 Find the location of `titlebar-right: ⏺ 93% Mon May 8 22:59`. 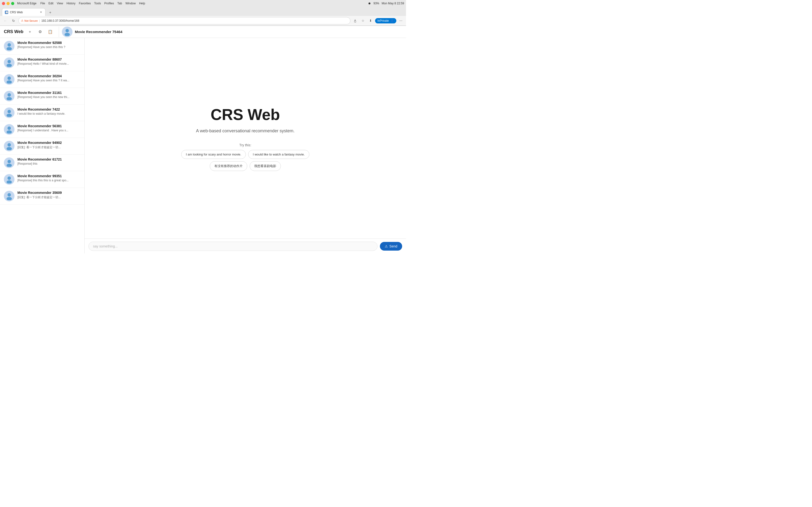

titlebar-right: ⏺ 93% Mon May 8 22:59 is located at coordinates (386, 3).